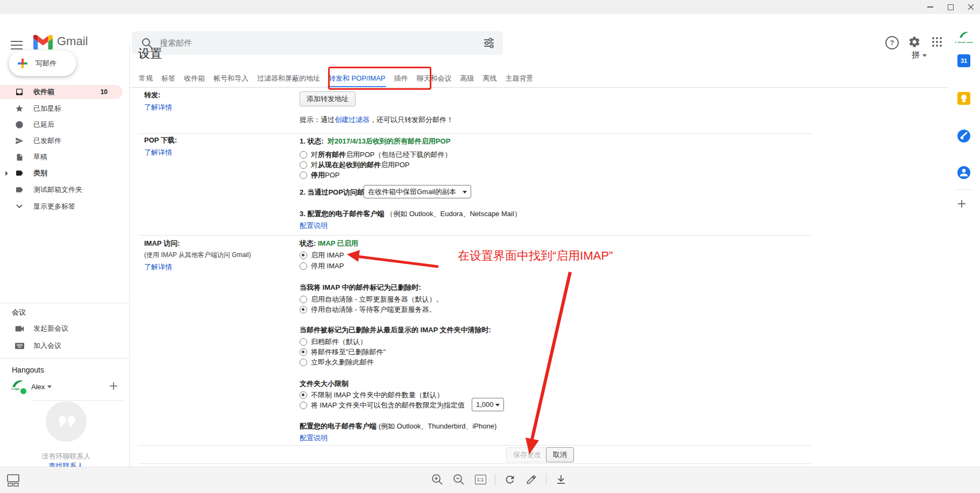 The width and height of the screenshot is (980, 493). I want to click on sidebar-item-inbox: 收件箱 10, so click(61, 92).